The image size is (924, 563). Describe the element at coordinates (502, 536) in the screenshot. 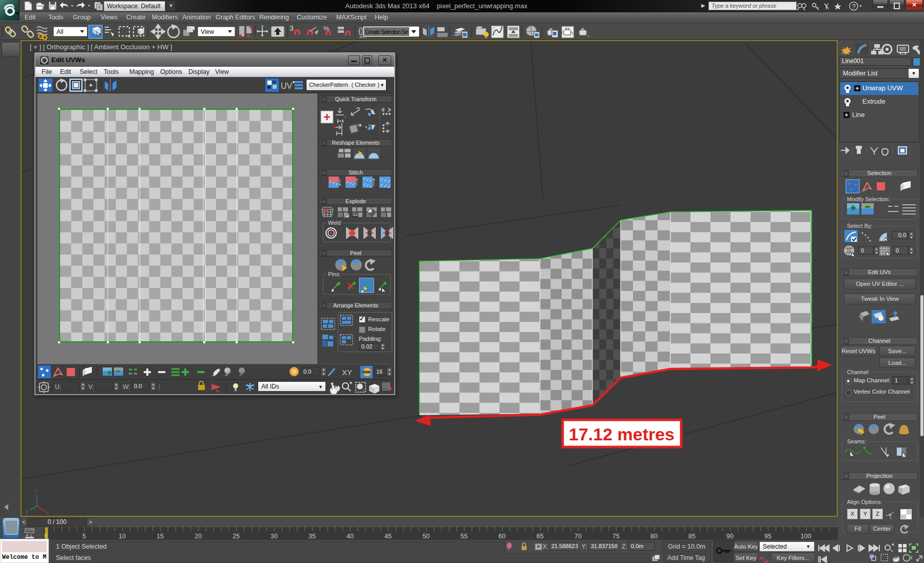

I see `svg-text: 60` at that location.